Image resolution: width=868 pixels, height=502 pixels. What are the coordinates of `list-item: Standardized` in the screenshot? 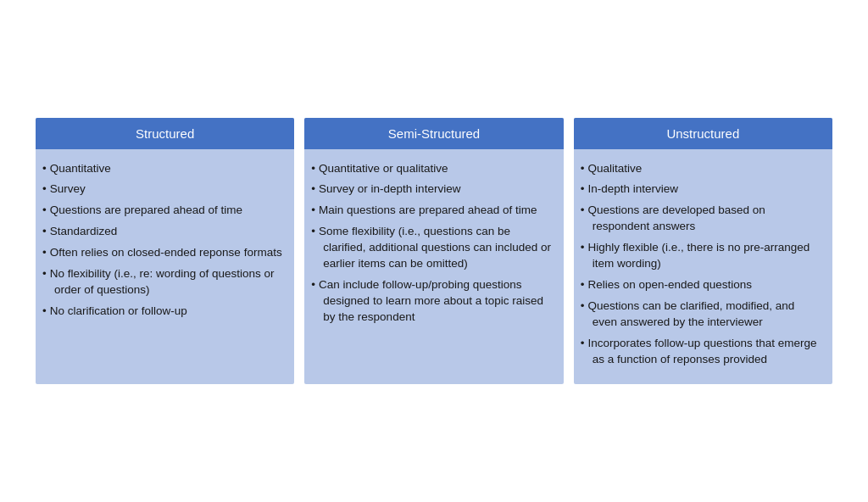 It's located at (163, 232).